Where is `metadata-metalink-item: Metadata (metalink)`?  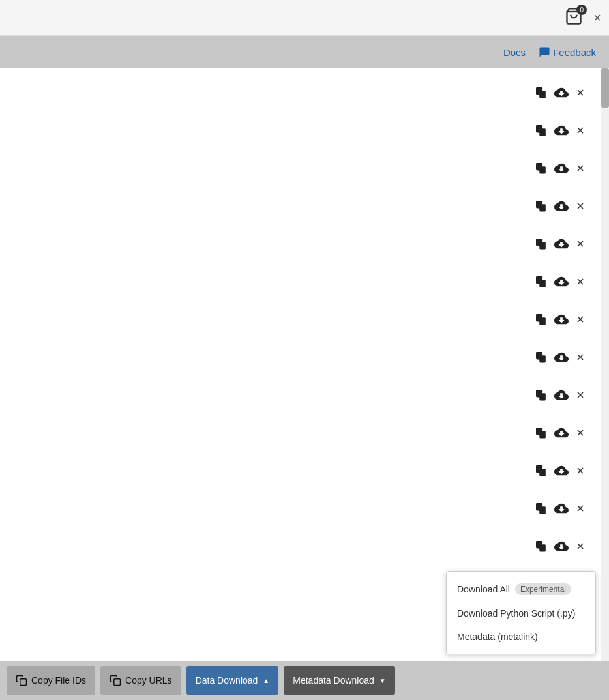
metadata-metalink-item: Metadata (metalink) is located at coordinates (521, 637).